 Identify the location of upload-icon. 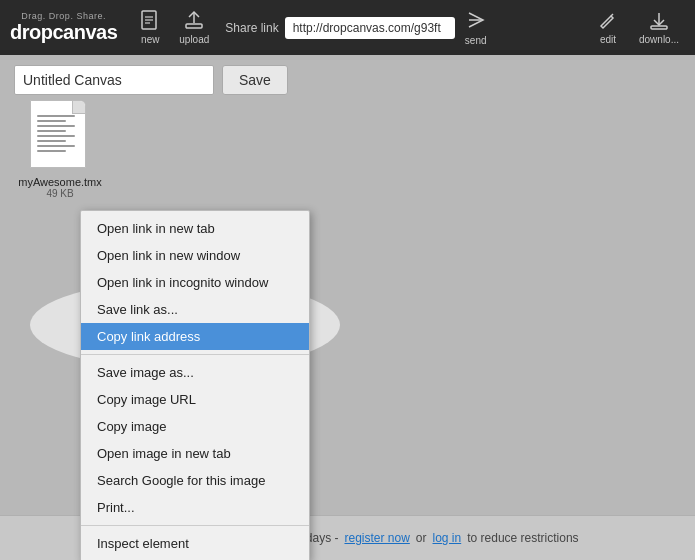
(194, 21).